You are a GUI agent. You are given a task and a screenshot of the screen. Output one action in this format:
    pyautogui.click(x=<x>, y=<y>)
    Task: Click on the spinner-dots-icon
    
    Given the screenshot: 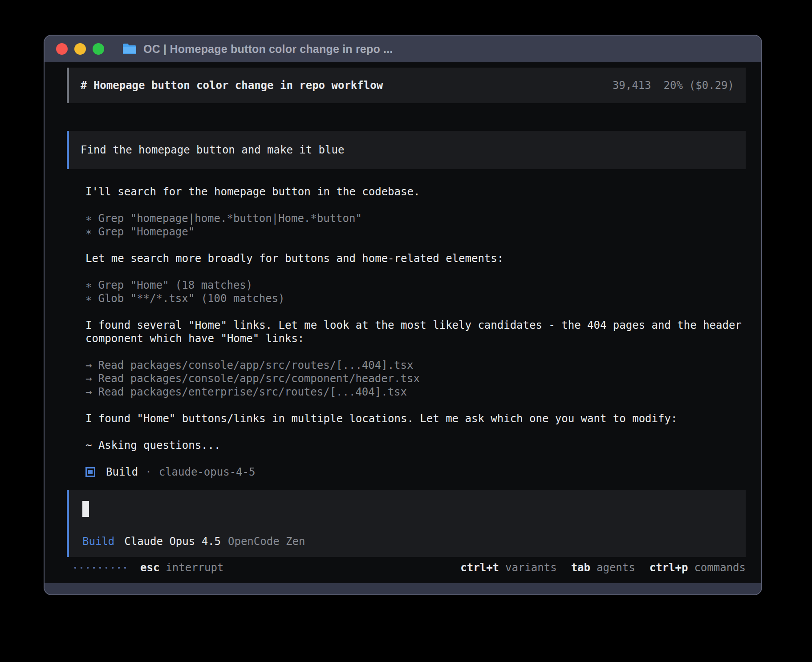 What is the action you would take?
    pyautogui.click(x=100, y=568)
    